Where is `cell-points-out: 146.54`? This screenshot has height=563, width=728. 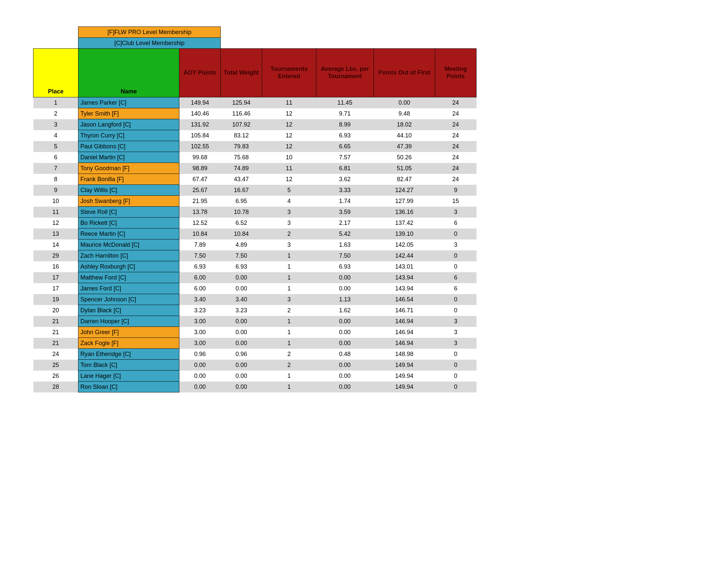 cell-points-out: 146.54 is located at coordinates (404, 300).